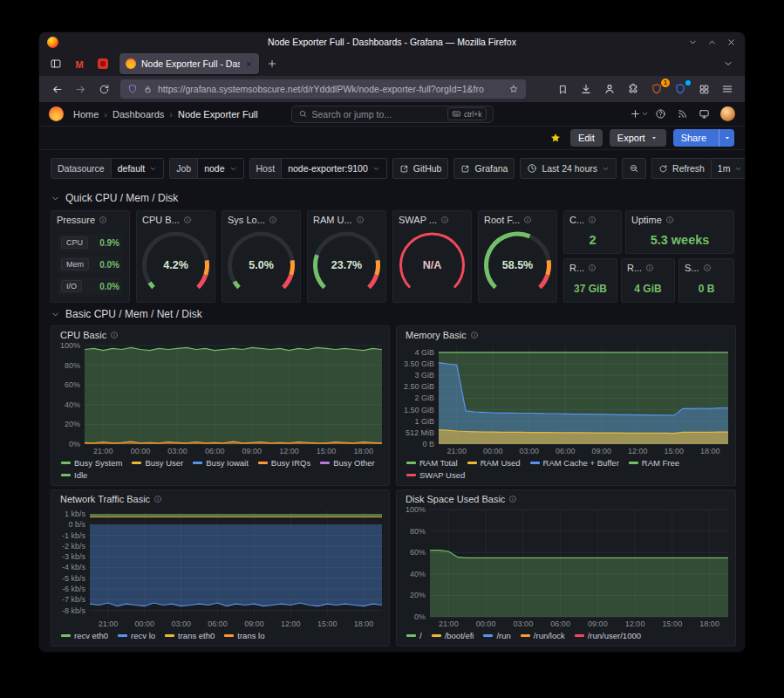 The height and width of the screenshot is (698, 784). I want to click on chart-canvas: 1 kb/s0 b/s-1 kb/s-2 kb/s-3 kb/s-4 kb/s-…, so click(220, 567).